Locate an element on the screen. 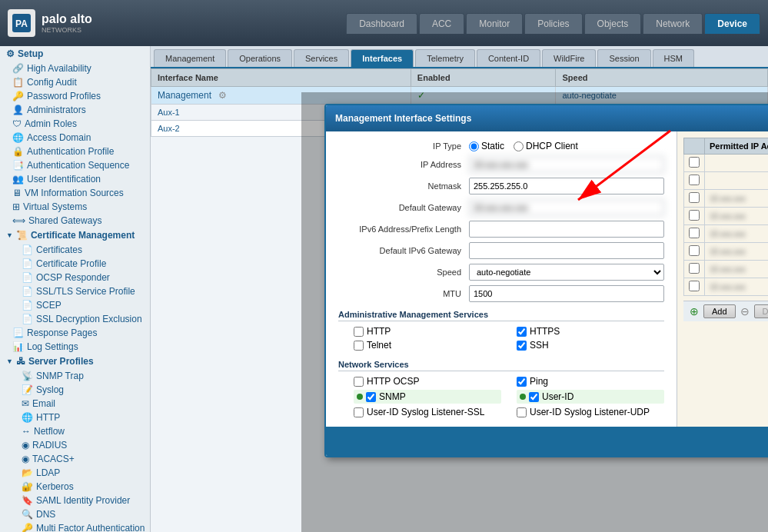 The width and height of the screenshot is (768, 532). https-checkbox-label: HTTPS is located at coordinates (590, 331).